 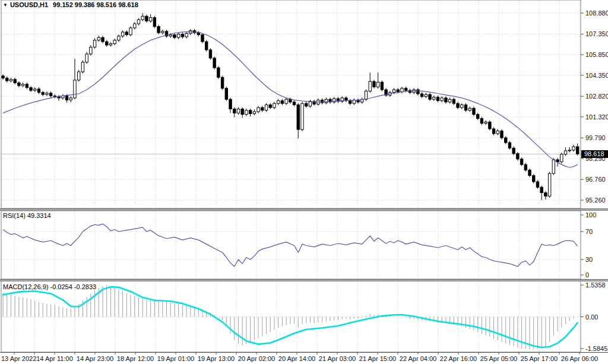 What do you see at coordinates (596, 349) in the screenshot?
I see `macd-axis-label: -1.5845` at bounding box center [596, 349].